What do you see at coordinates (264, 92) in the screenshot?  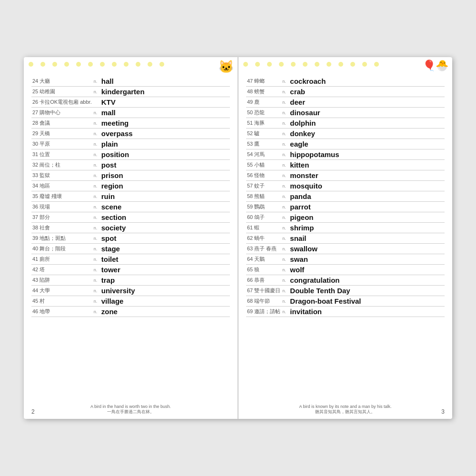 I see `word-number: 48 螃蟹` at bounding box center [264, 92].